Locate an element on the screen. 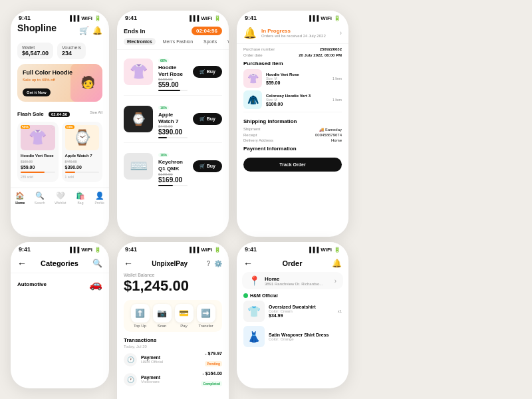 The image size is (532, 399). banner-text: Full Color Hoodie Sale up to 40% off Get… is located at coordinates (48, 82).